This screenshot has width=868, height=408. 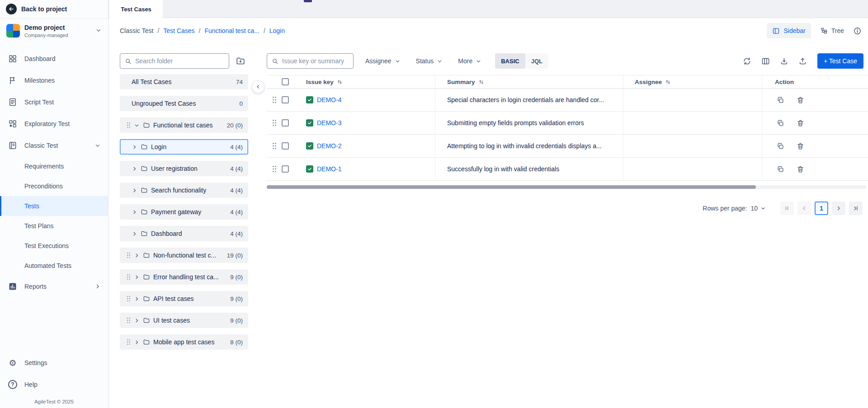 What do you see at coordinates (184, 147) in the screenshot?
I see `folder-item-login: Login 4 (4)` at bounding box center [184, 147].